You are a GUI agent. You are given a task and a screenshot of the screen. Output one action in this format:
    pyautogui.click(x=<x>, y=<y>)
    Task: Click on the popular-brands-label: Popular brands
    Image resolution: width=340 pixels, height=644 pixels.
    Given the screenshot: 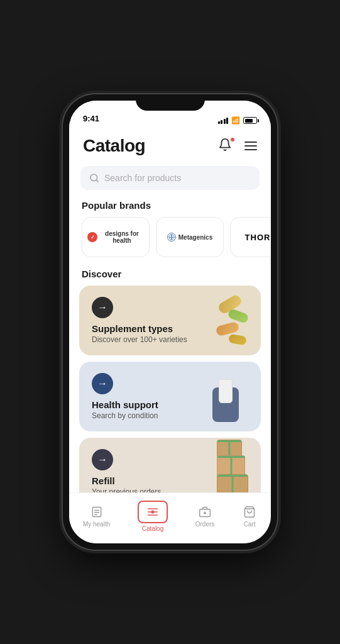 What is the action you would take?
    pyautogui.click(x=170, y=205)
    